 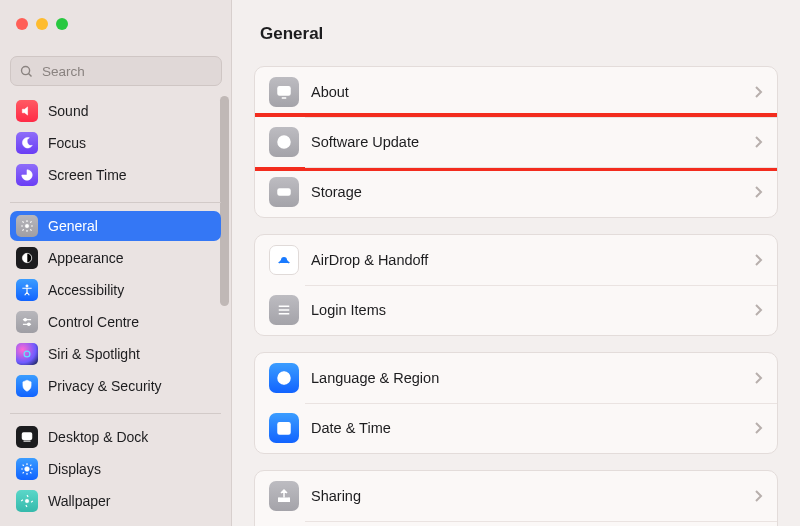 I want to click on screen-time-icon, so click(x=27, y=175).